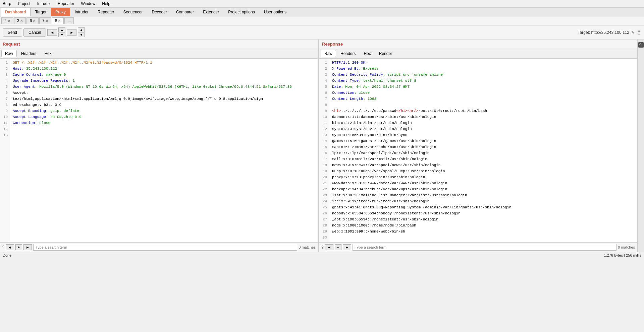  I want to click on sub-tab-8: 8 ✕, so click(58, 21).